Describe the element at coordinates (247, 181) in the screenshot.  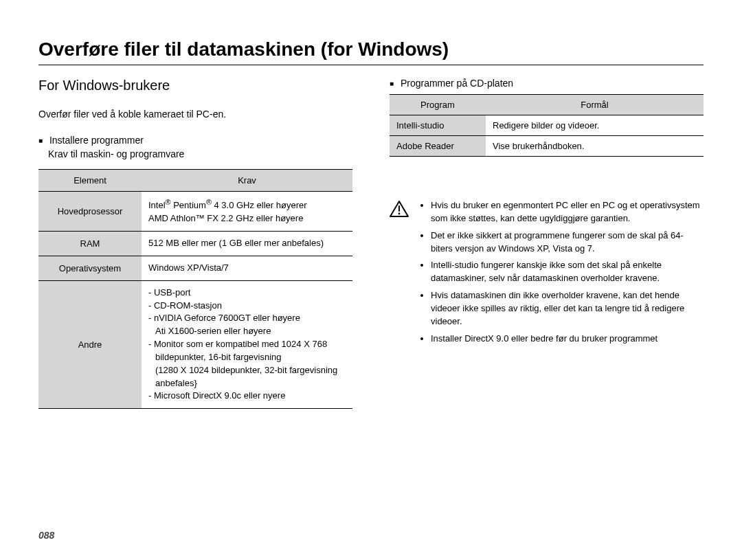
I see `col-requirement: Krav` at that location.